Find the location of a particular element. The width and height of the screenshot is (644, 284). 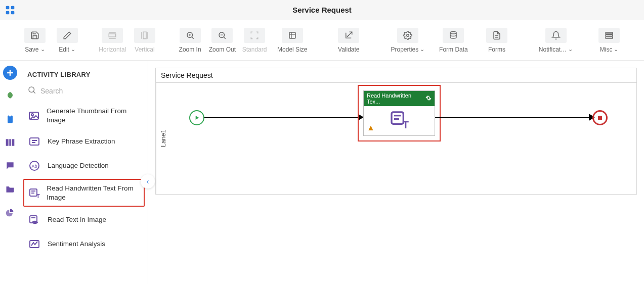

end-event is located at coordinates (600, 118).